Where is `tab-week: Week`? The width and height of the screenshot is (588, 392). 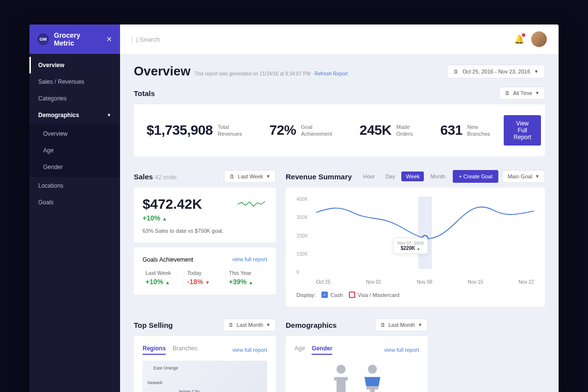 tab-week: Week is located at coordinates (413, 176).